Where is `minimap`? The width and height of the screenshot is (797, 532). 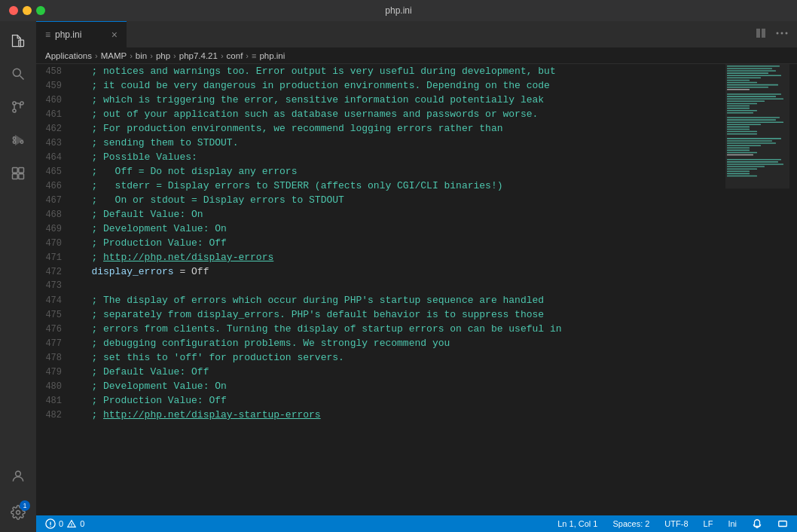 minimap is located at coordinates (758, 289).